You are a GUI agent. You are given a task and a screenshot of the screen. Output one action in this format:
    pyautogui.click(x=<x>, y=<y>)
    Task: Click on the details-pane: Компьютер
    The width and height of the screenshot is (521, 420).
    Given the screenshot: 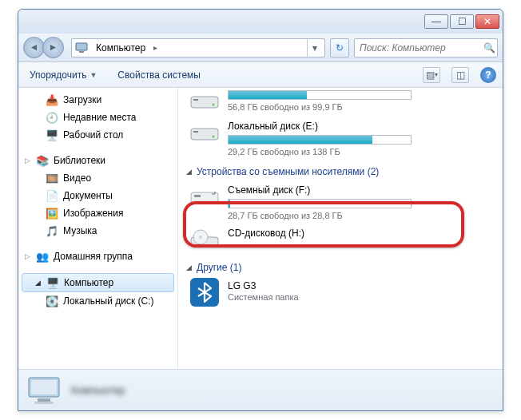 What is the action you would take?
    pyautogui.click(x=260, y=390)
    